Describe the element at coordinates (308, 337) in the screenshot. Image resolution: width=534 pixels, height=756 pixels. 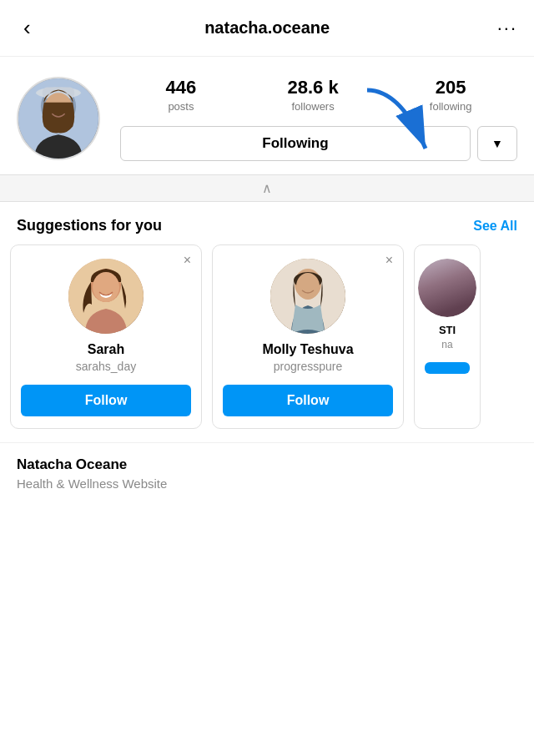
I see `suggestion-card-molly: ×` at that location.